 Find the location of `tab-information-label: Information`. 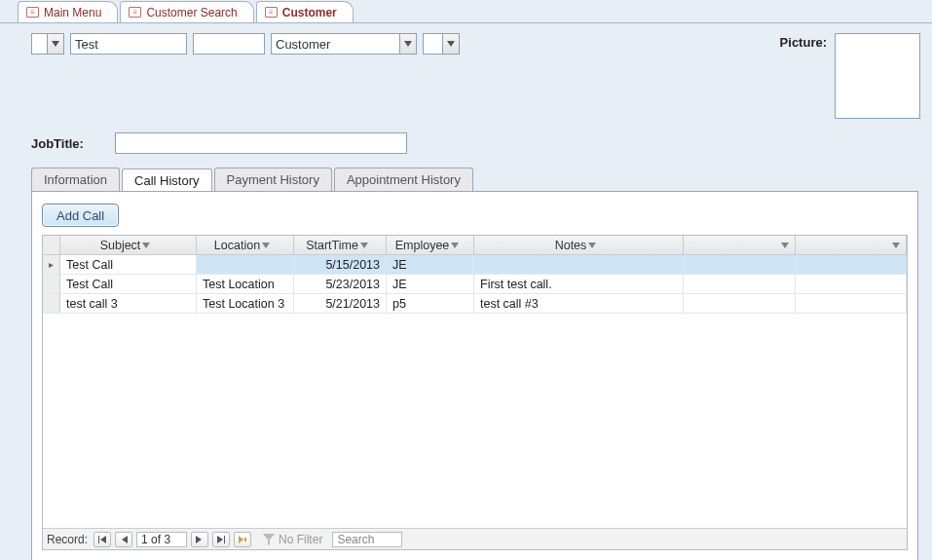

tab-information-label: Information is located at coordinates (76, 179).